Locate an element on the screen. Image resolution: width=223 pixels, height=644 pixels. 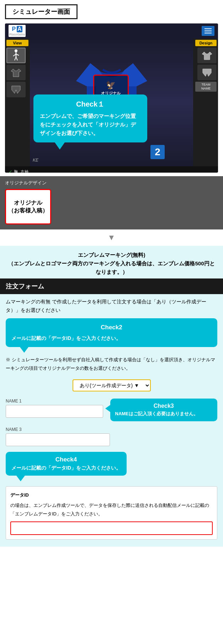
check4-section: Check4 メールに記載の「データID」をご入力ください。 データID の場合… is located at coordinates (112, 494).